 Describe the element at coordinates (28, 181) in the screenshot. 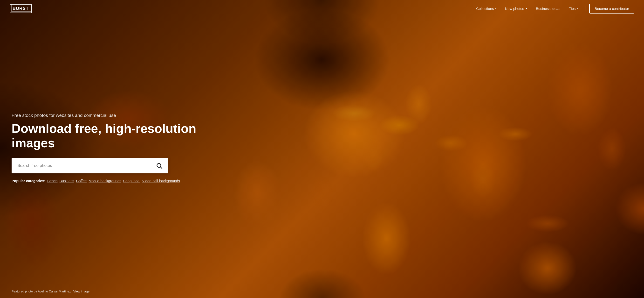

I see `categories-label: Popular categories:` at that location.